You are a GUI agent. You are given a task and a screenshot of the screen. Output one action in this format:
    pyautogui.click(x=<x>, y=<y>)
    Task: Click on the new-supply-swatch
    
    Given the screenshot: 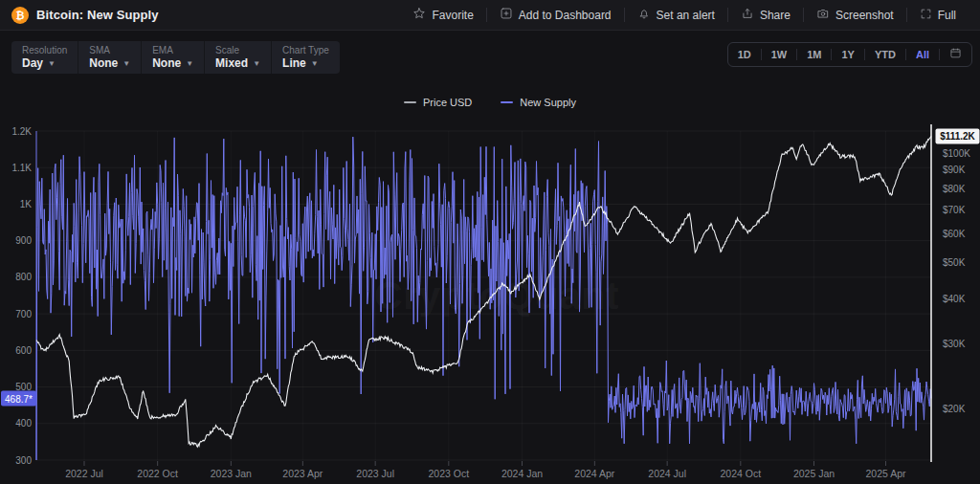 What is the action you would take?
    pyautogui.click(x=507, y=102)
    